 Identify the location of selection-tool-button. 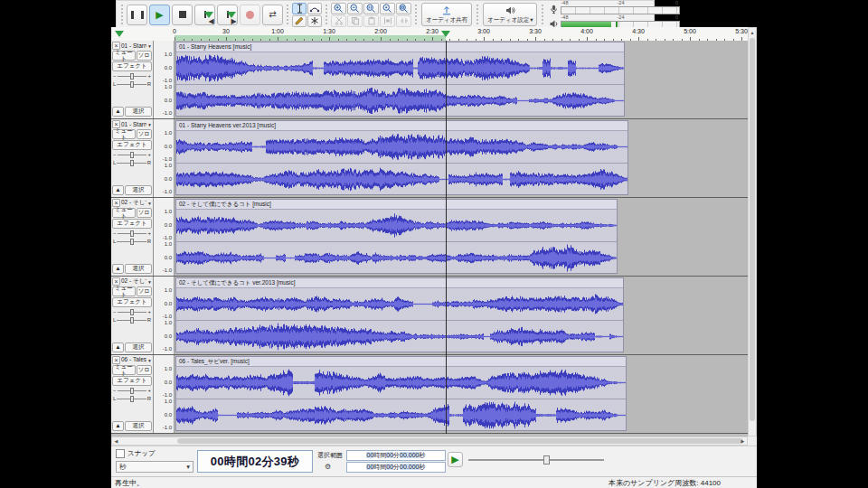
(299, 9).